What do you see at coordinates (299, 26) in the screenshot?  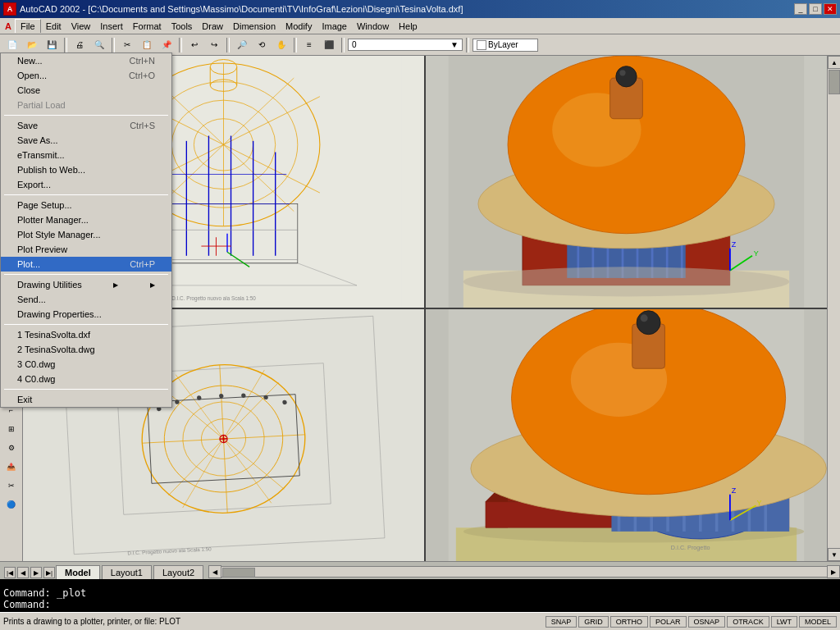 I see `menu-modify: Modify` at bounding box center [299, 26].